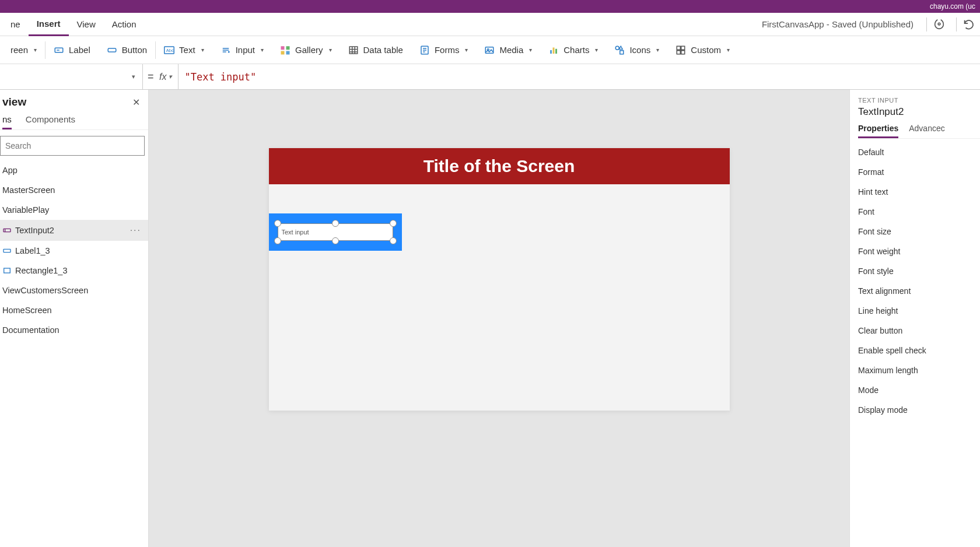 The width and height of the screenshot is (980, 547). I want to click on label-icon, so click(59, 50).